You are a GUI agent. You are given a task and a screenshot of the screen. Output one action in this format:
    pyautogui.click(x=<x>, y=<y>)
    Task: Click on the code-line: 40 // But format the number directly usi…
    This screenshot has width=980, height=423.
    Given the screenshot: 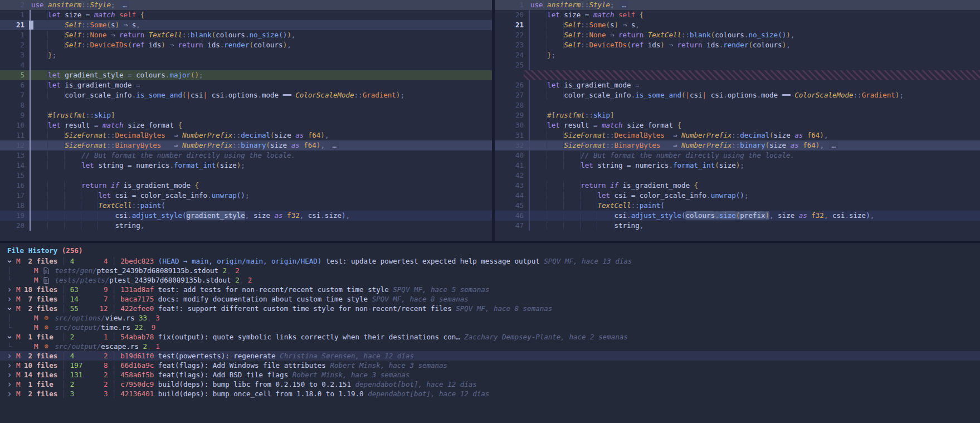 What is the action you would take?
    pyautogui.click(x=738, y=155)
    